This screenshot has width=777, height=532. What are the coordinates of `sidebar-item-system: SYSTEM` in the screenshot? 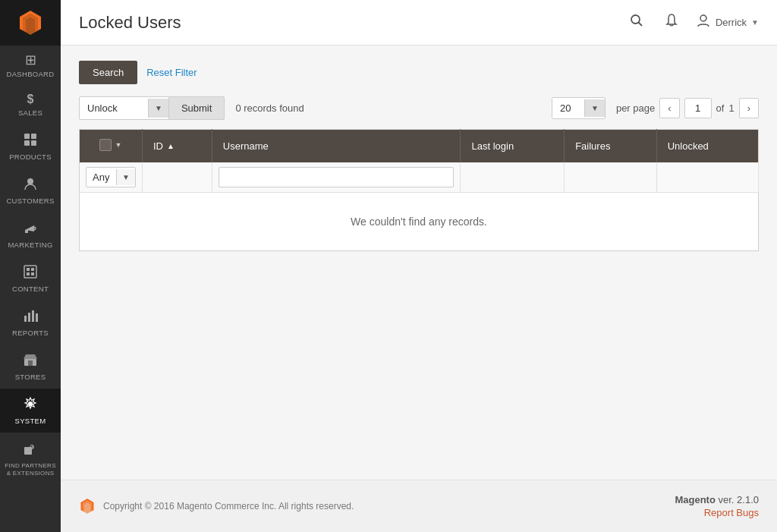 It's located at (30, 411).